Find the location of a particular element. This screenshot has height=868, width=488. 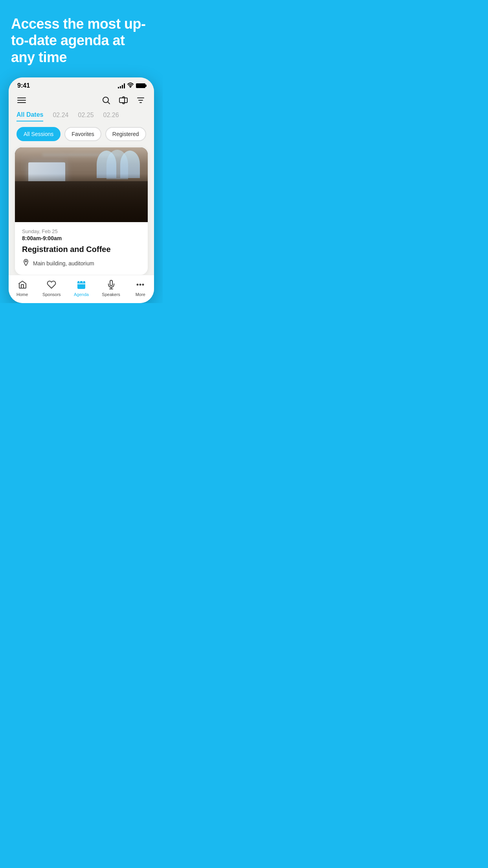

date-tabs: All Dates 02.24 02.25 02.26 is located at coordinates (81, 116).